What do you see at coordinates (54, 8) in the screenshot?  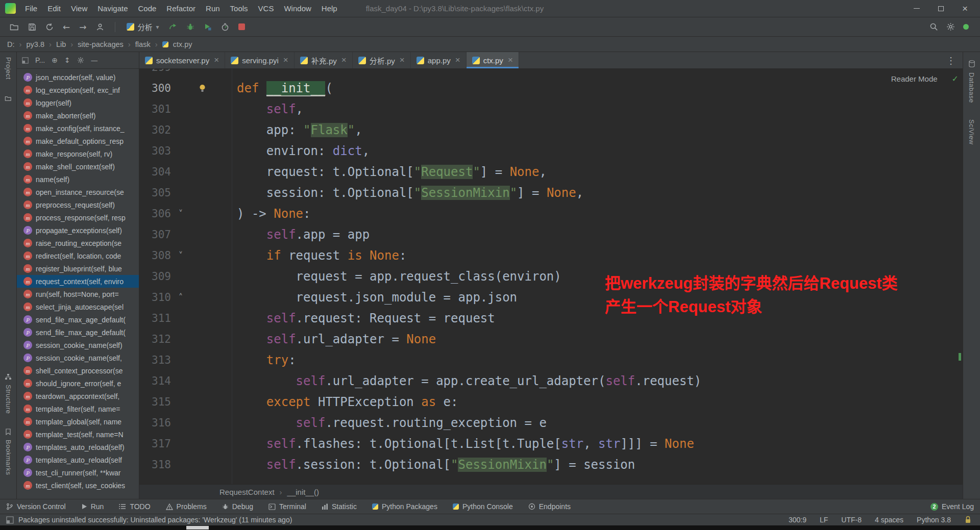 I see `menu-edit: Edit` at bounding box center [54, 8].